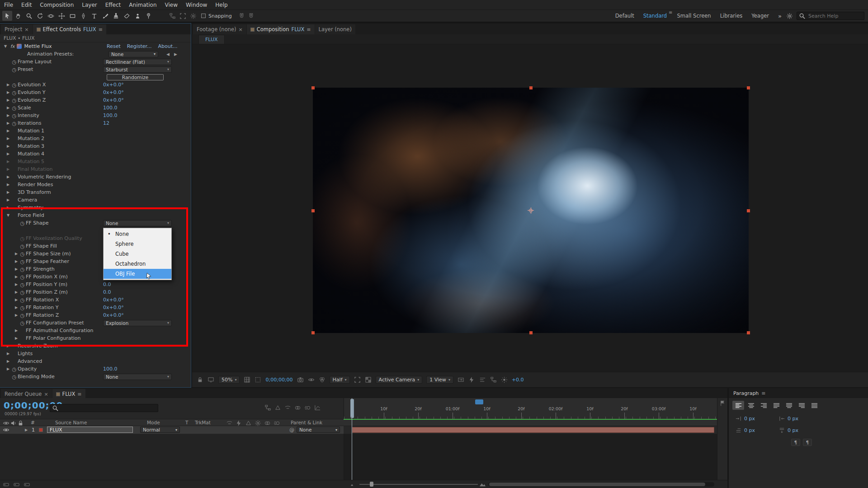 This screenshot has height=488, width=868. What do you see at coordinates (440, 380) in the screenshot?
I see `view-layout-dropdown: 1 View▾` at bounding box center [440, 380].